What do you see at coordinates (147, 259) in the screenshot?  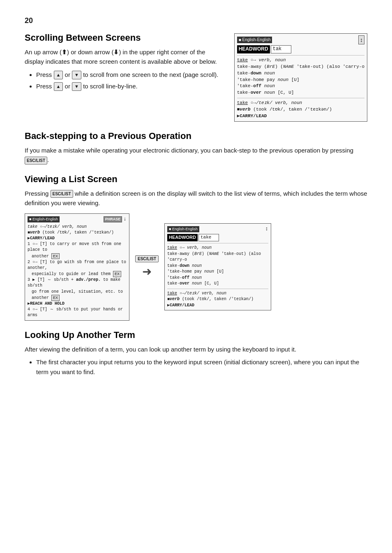 I see `esc-key-3: ESC/LIST` at bounding box center [147, 259].